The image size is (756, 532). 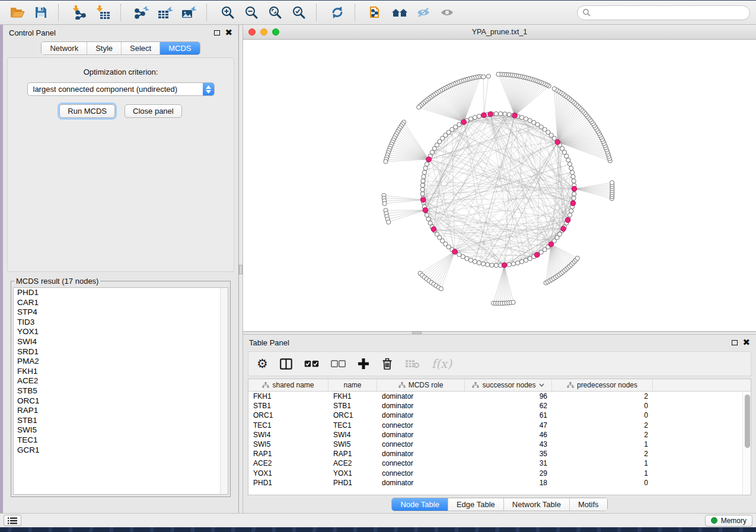 I want to click on refresh-button, so click(x=337, y=12).